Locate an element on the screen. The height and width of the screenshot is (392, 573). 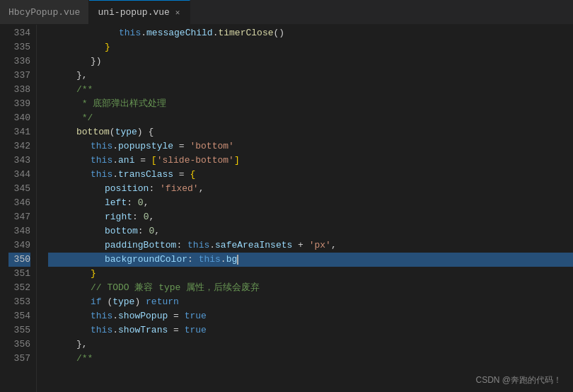
code-line: paddingBottom: this.safeAreaInsets + 'px… is located at coordinates (311, 246).